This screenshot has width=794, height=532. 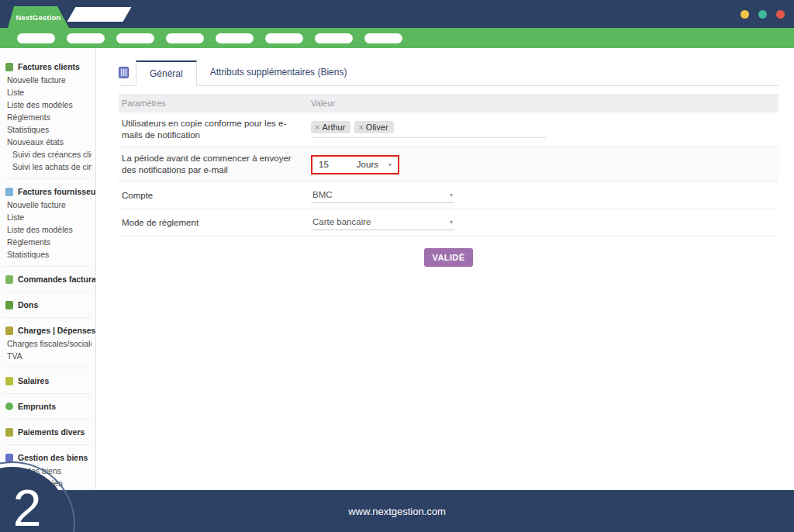 I want to click on client-invoices-icon, so click(x=9, y=67).